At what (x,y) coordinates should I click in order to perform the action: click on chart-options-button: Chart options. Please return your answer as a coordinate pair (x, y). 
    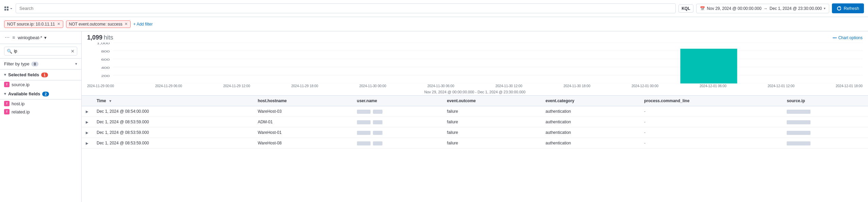
    Looking at the image, I should click on (847, 38).